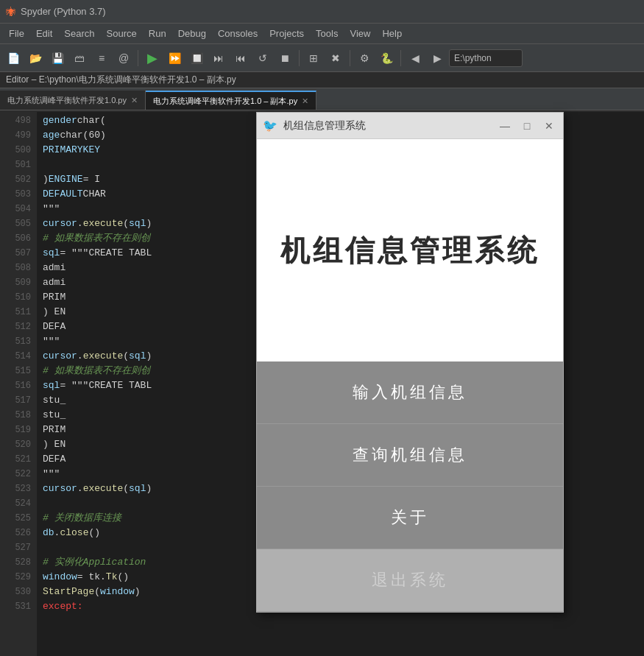 The image size is (644, 656). I want to click on menu-tools: Tools, so click(327, 34).